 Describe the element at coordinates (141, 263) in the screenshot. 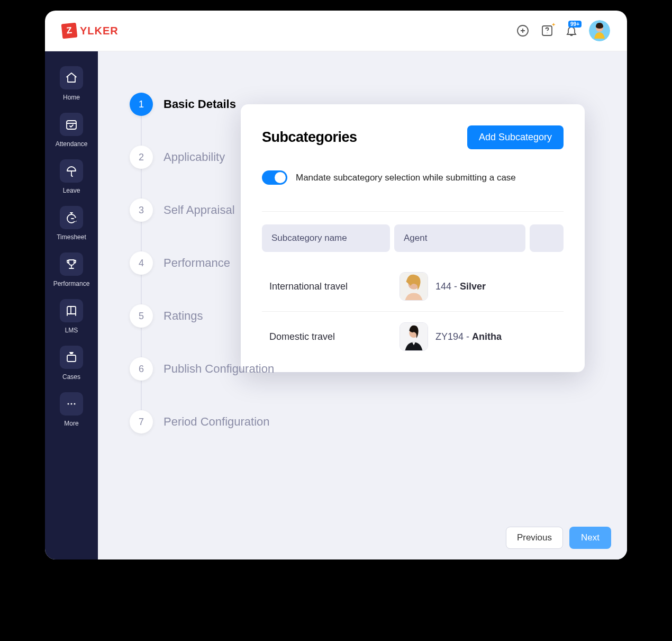

I see `step-number: 4` at that location.